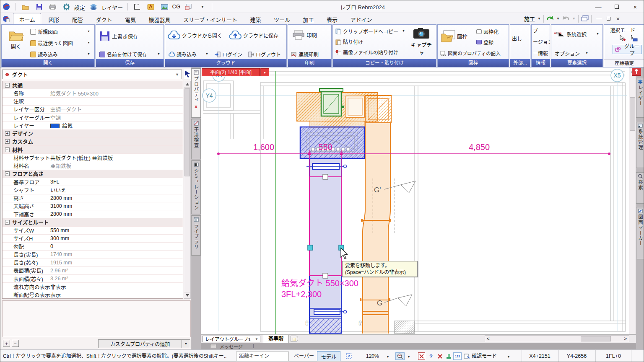 This screenshot has width=644, height=362. What do you see at coordinates (585, 19) in the screenshot?
I see `window-cascade-icon` at bounding box center [585, 19].